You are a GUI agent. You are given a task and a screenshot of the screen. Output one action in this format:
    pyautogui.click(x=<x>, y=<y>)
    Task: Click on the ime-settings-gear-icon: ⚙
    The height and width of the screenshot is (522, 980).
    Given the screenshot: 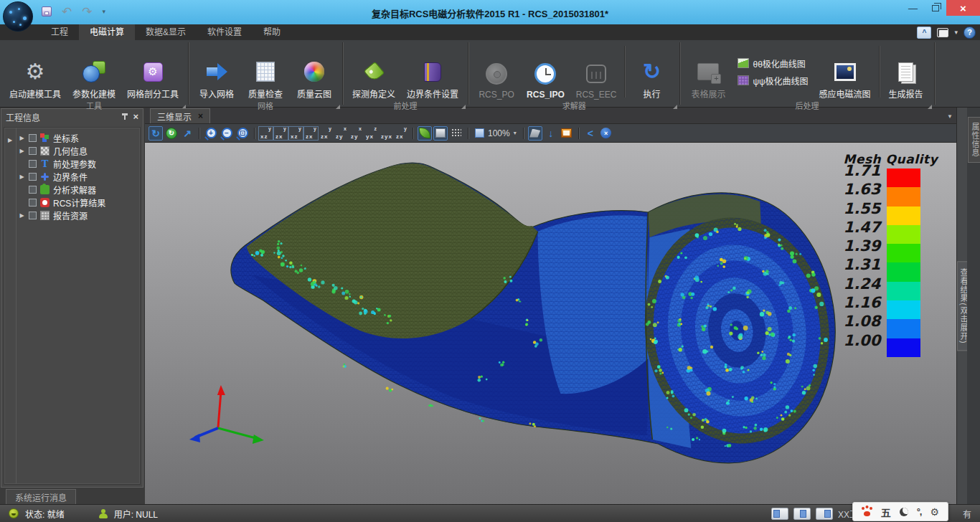 What is the action you would take?
    pyautogui.click(x=934, y=512)
    